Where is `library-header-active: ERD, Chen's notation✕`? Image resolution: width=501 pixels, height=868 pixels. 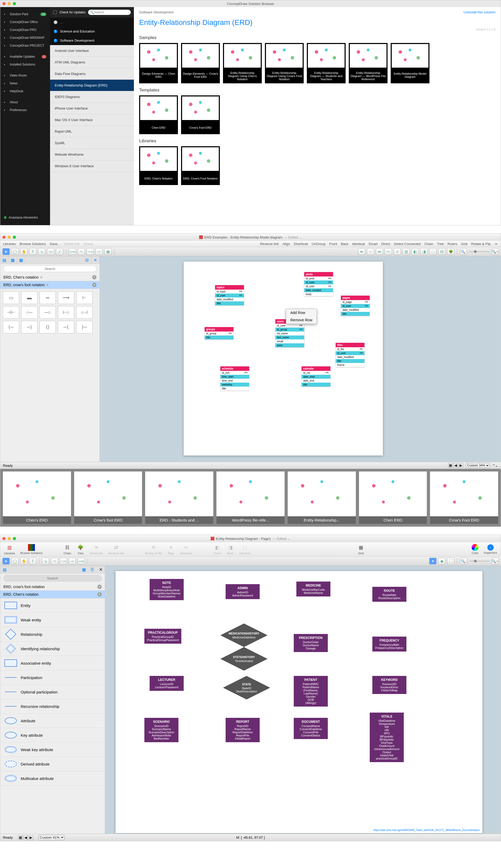
library-header-active: ERD, Chen's notation✕ is located at coordinates (53, 594).